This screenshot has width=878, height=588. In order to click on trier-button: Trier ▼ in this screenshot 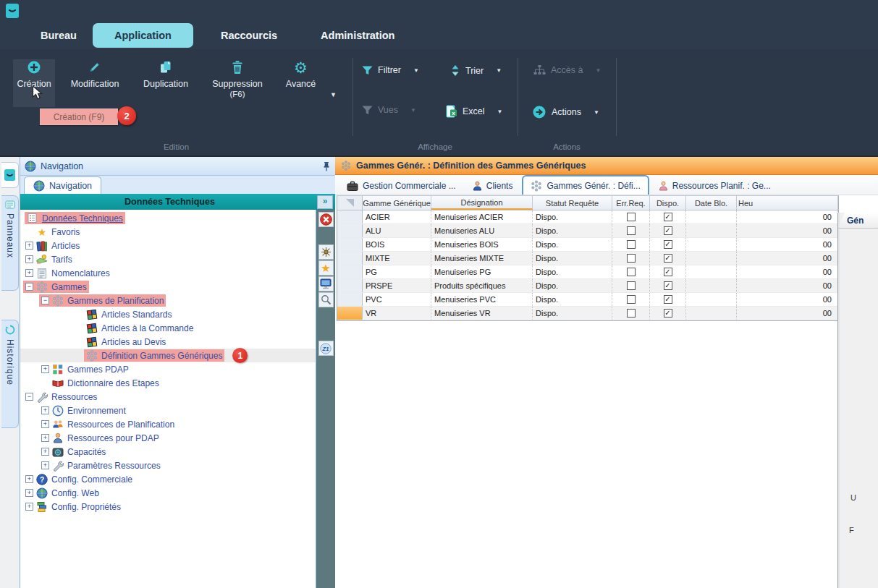, I will do `click(476, 71)`.